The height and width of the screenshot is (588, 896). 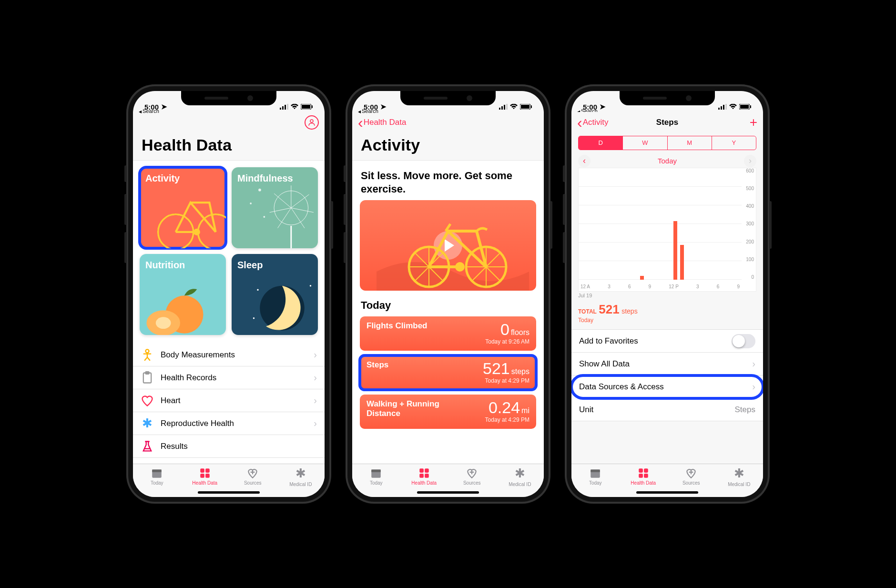 I want to click on metric-steps: Steps 521steps Today at 4:29 PM, so click(x=448, y=373).